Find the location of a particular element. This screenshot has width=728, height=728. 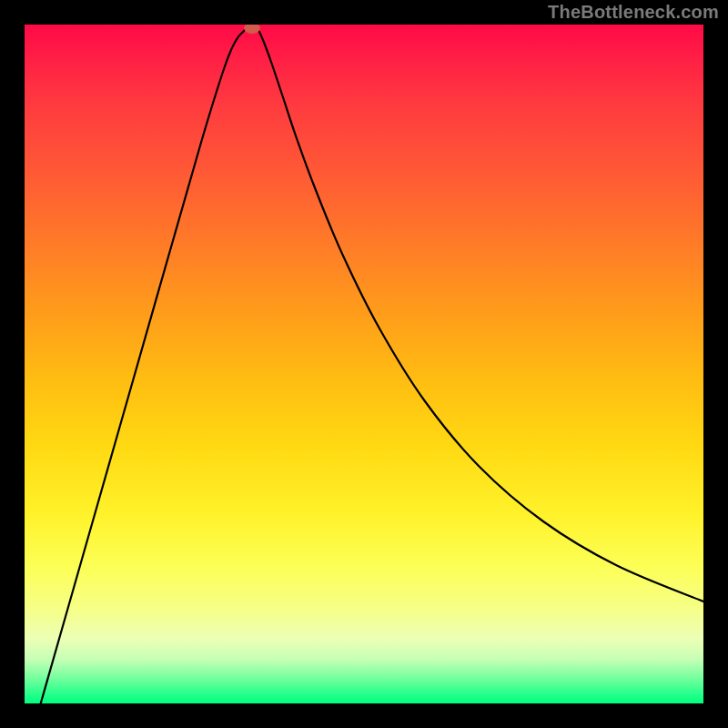

optimal-point-marker is located at coordinates (252, 29).